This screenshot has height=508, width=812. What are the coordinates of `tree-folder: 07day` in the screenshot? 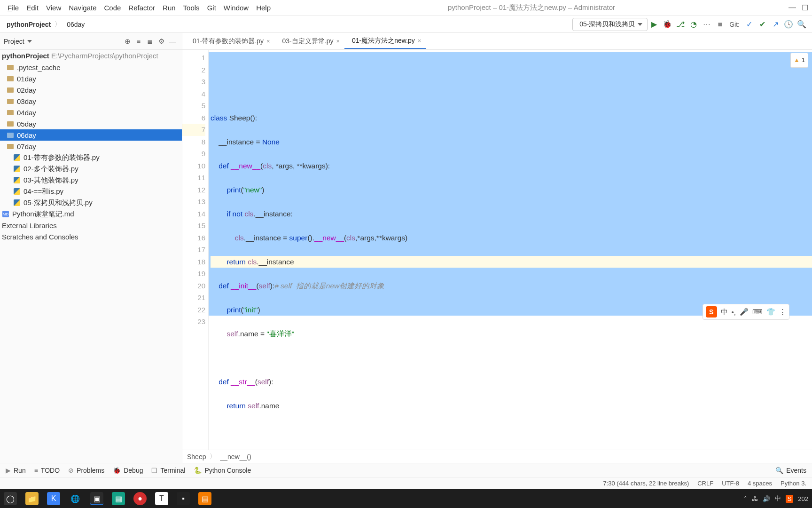 It's located at (91, 146).